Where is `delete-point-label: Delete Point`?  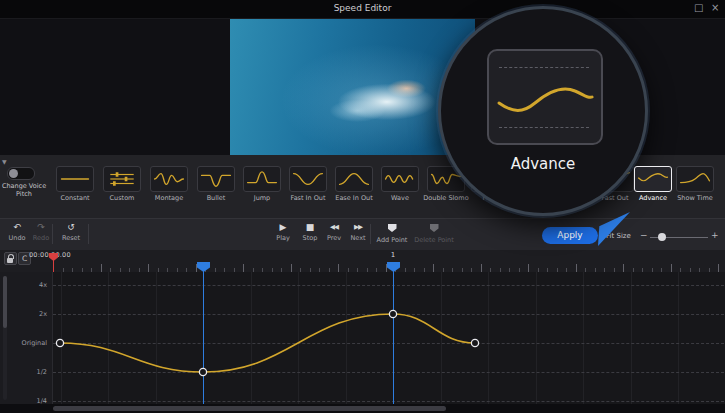 delete-point-label: Delete Point is located at coordinates (434, 240).